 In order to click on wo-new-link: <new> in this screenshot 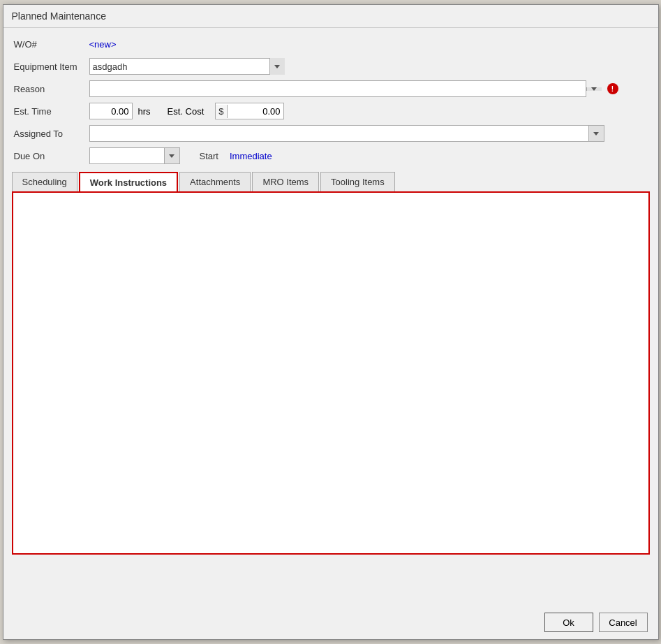, I will do `click(103, 45)`.